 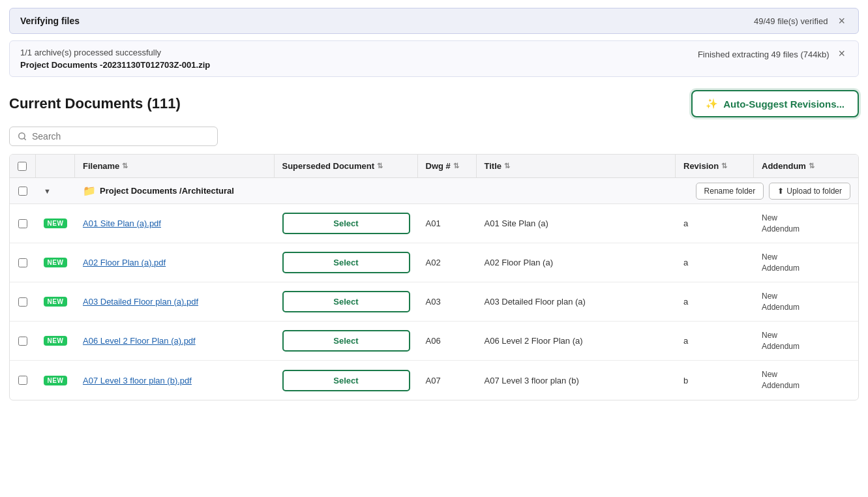 What do you see at coordinates (175, 166) in the screenshot?
I see `col-filename: Filename ⇅` at bounding box center [175, 166].